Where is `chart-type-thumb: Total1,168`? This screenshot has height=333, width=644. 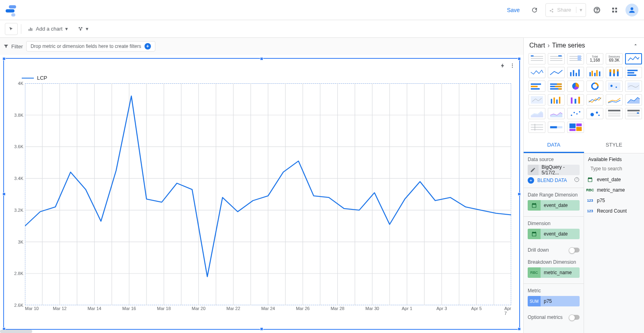
chart-type-thumb: Total1,168 is located at coordinates (595, 59).